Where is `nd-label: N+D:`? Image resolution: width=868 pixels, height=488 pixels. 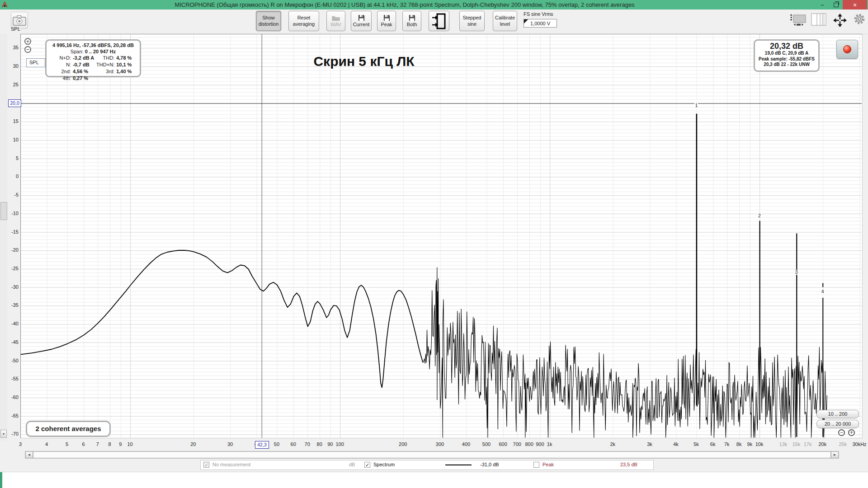
nd-label: N+D: is located at coordinates (61, 58).